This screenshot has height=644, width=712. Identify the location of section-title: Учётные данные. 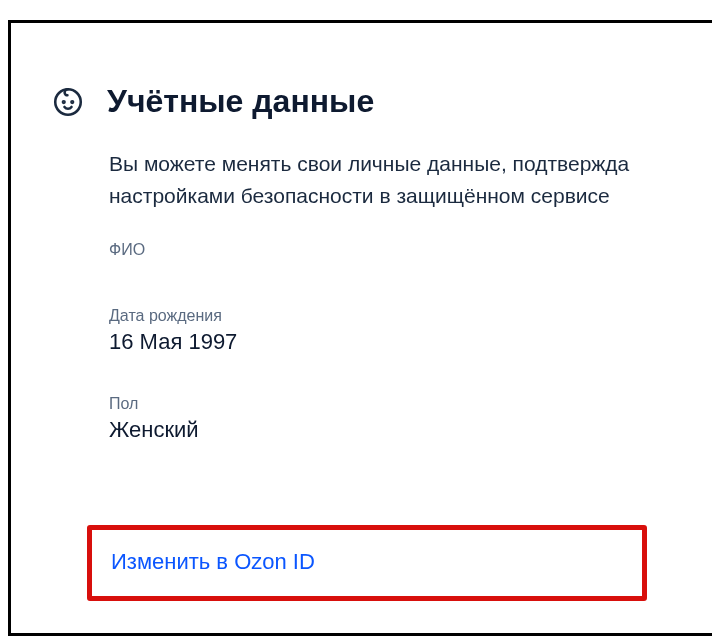
(240, 102).